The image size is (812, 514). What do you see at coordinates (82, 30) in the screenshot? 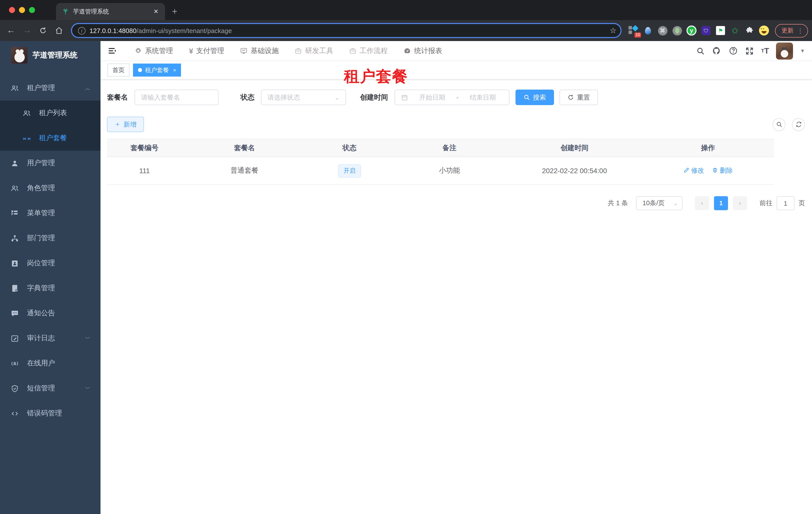
I see `site-info-icon: i` at bounding box center [82, 30].